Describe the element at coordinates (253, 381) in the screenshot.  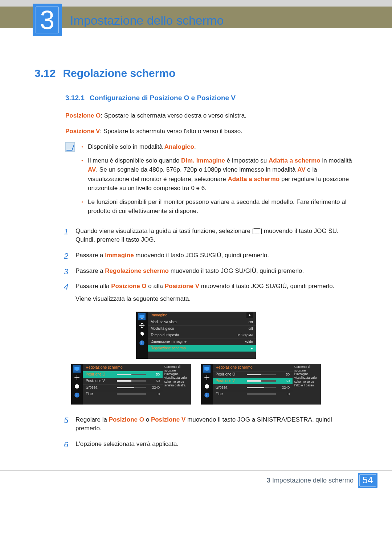
I see `osd-row-selected: Posizione V 50` at that location.